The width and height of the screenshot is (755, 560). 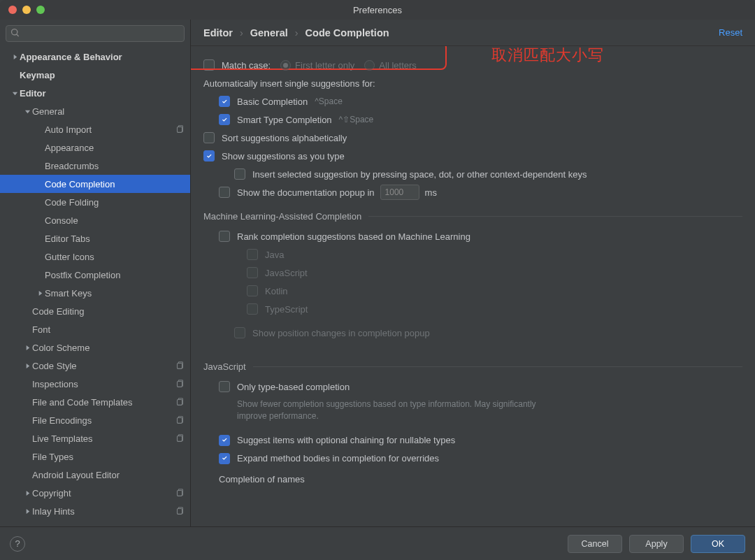 I want to click on all-letters-label: All letters, so click(x=397, y=66).